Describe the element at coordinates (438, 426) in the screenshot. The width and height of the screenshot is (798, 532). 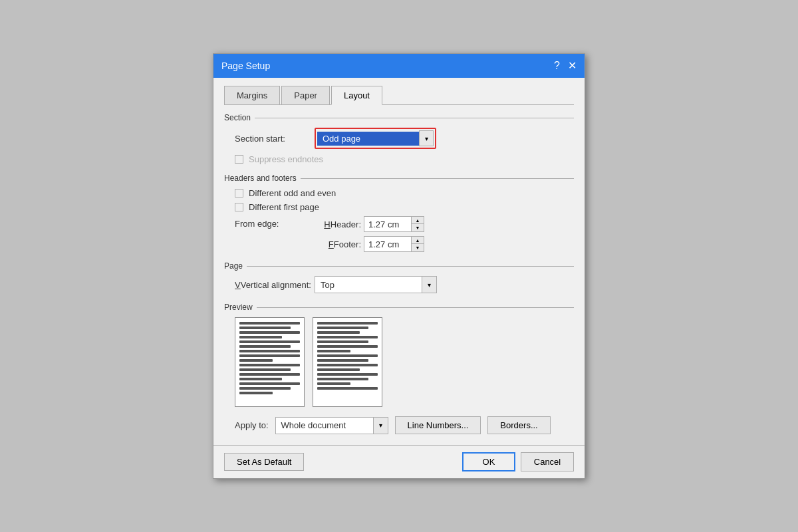
I see `line-numbers-button: Line Numbers...` at that location.